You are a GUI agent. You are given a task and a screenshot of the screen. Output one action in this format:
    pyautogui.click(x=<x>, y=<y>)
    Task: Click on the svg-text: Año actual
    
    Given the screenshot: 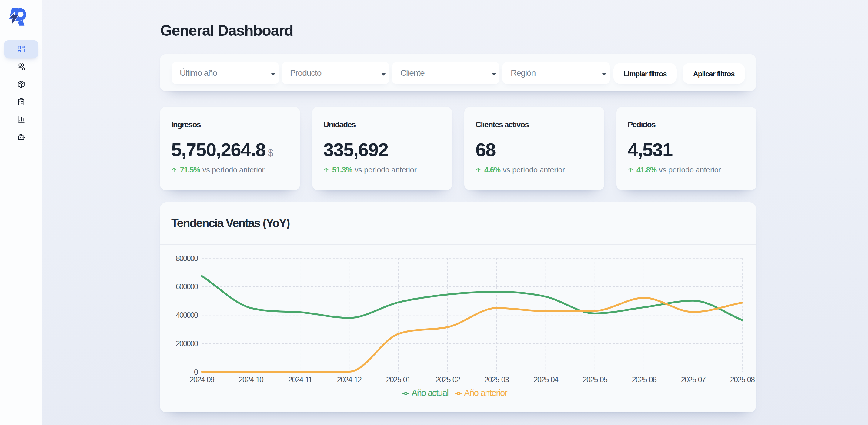 What is the action you would take?
    pyautogui.click(x=430, y=393)
    